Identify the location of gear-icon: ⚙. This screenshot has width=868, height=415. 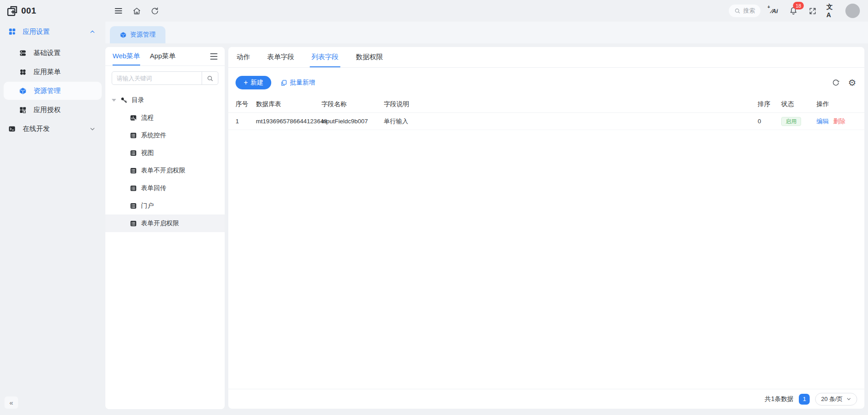
(852, 83).